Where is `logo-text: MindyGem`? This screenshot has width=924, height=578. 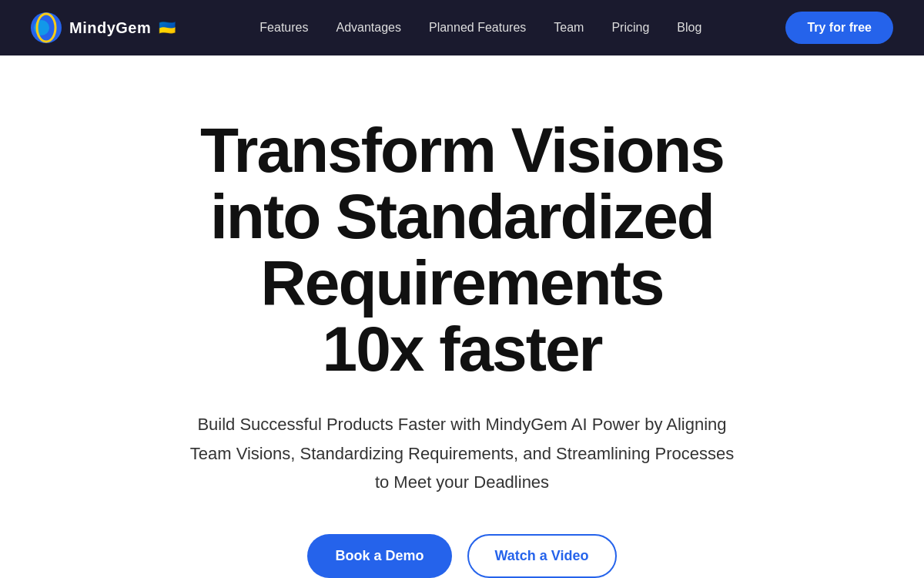 logo-text: MindyGem is located at coordinates (110, 28).